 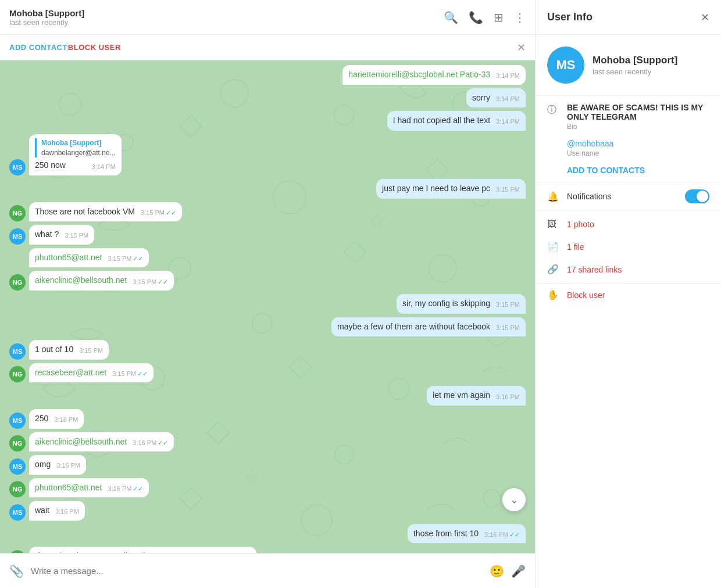 What do you see at coordinates (42, 419) in the screenshot?
I see `message-text: 250` at bounding box center [42, 419].